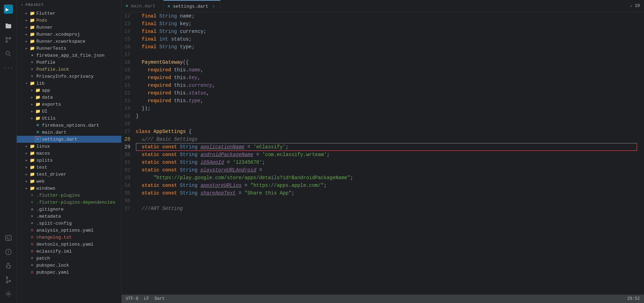 This screenshot has height=303, width=644. I want to click on sidebar-item-utils: ▶ 📁 Utils, so click(69, 118).